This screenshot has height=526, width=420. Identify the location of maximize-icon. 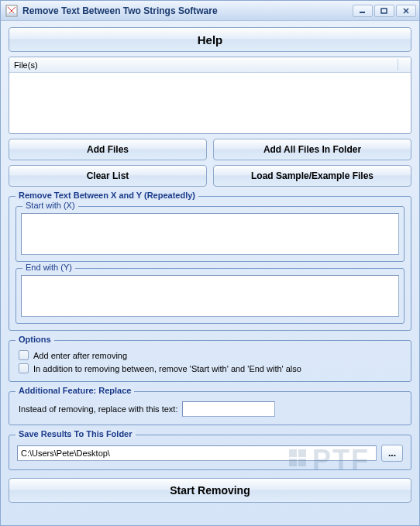
(384, 11).